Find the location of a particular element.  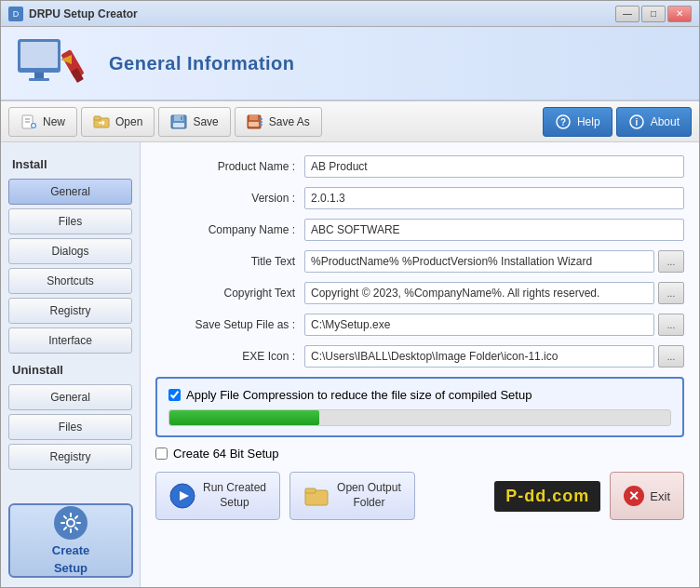

create64-checkbox is located at coordinates (162, 454).